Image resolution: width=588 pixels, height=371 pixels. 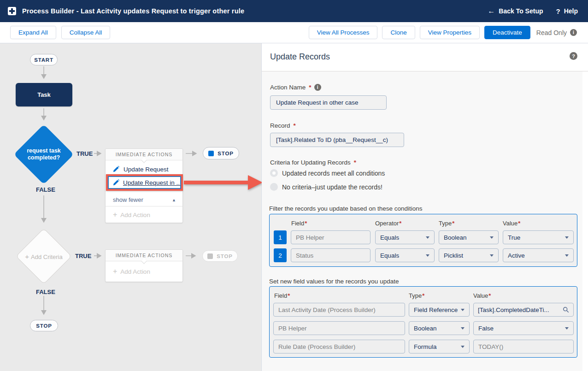 What do you see at coordinates (33, 32) in the screenshot?
I see `expand-all-button: Expand All` at bounding box center [33, 32].